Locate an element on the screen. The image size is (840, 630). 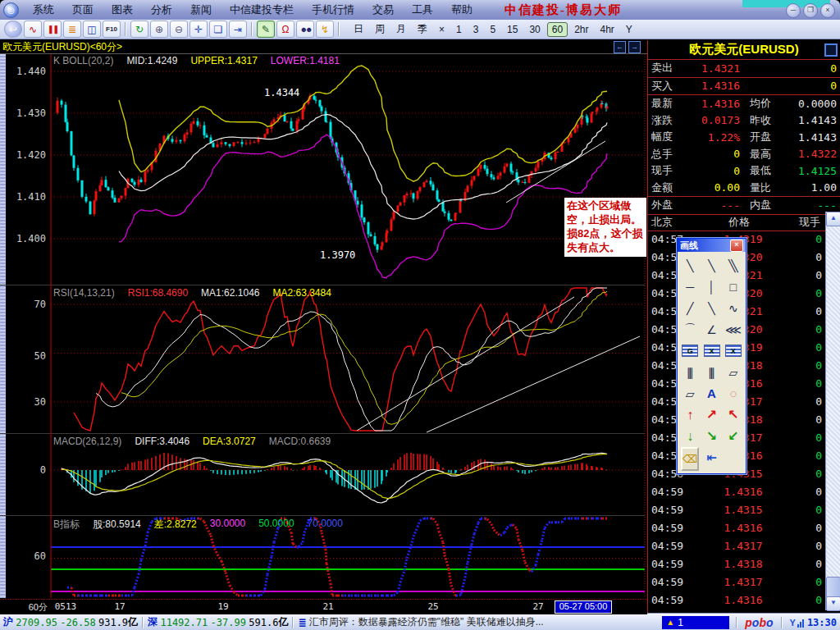
text-tool-icon: A is located at coordinates (711, 394).